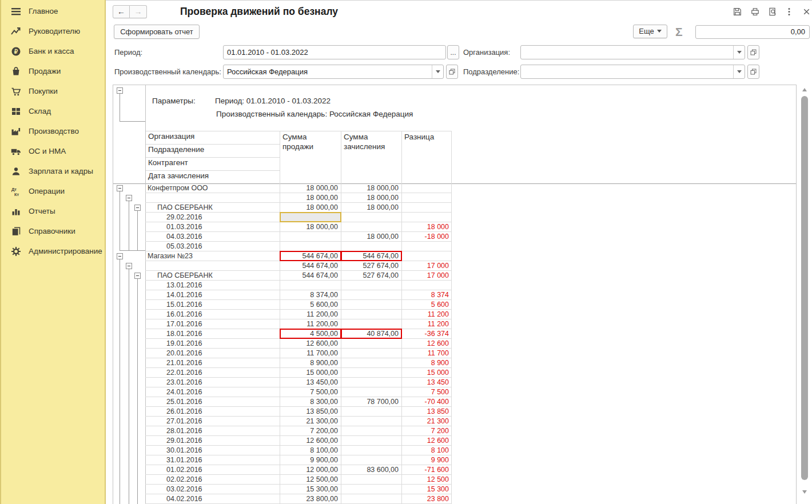  Describe the element at coordinates (213, 246) in the screenshot. I see `cell-label: 05.03.2016` at that location.